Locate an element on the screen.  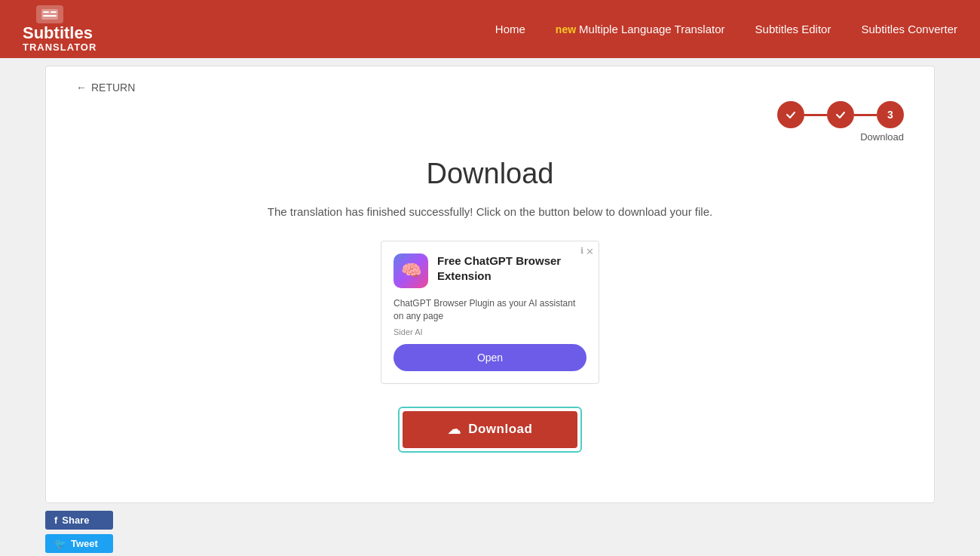
facebook-icon: f is located at coordinates (56, 521).